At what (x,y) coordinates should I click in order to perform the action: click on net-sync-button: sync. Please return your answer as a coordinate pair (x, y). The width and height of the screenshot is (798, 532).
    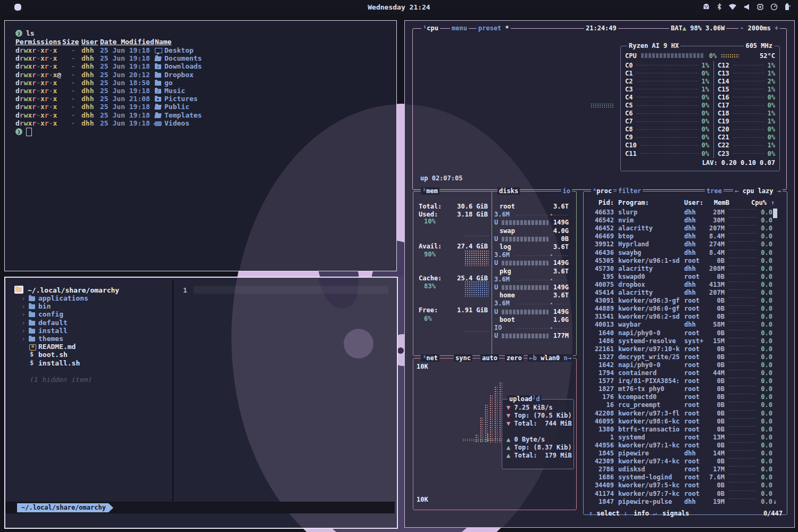
    Looking at the image, I should click on (463, 358).